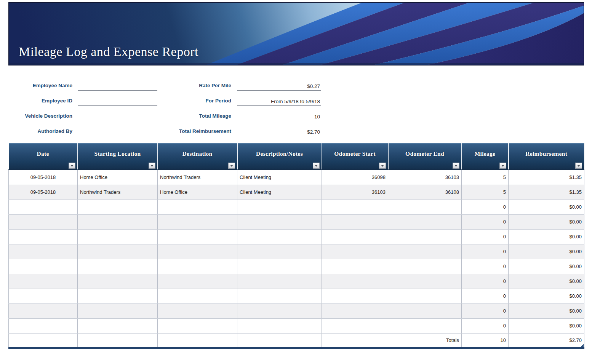  I want to click on for-period-input: From 5/9/18 to 5/9/18, so click(279, 100).